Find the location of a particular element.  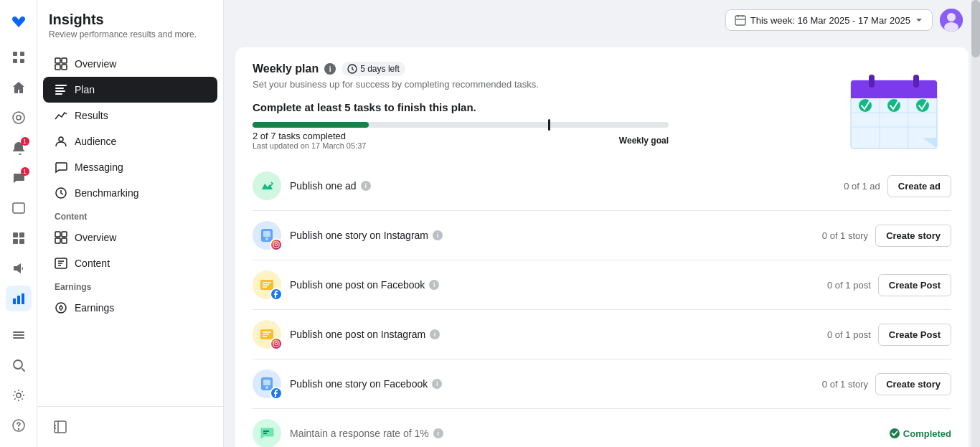

create-post-facebook-button: Create Post is located at coordinates (915, 286).